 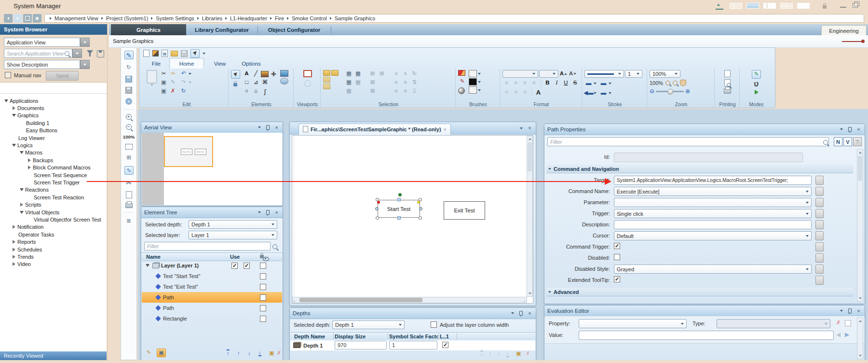 What do you see at coordinates (90, 53) in the screenshot?
I see `filter-funnel-icon` at bounding box center [90, 53].